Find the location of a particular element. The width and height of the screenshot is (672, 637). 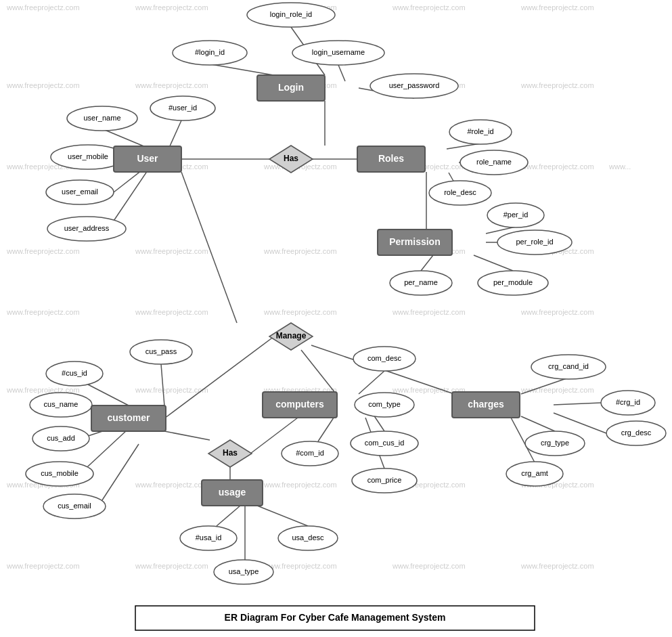

attr-usa-desc-label: usa_desc is located at coordinates (308, 537).